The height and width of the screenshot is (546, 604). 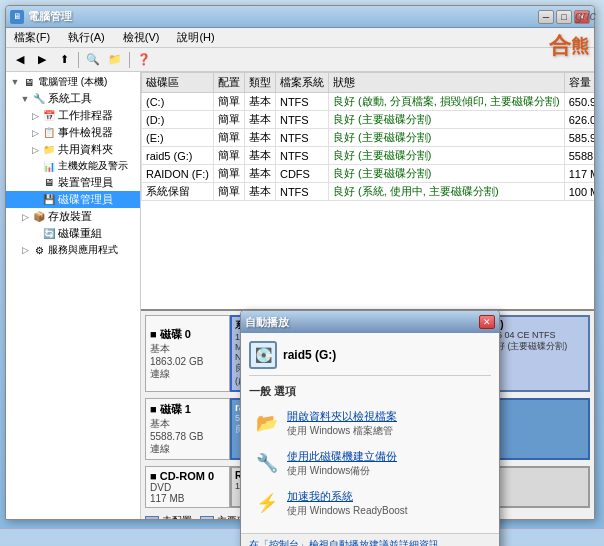 I want to click on table-row: raid5 (G:) 簡單 基本 NTFS 良好 (主要磁碟分割) 5588.7…, so click(x=368, y=156).